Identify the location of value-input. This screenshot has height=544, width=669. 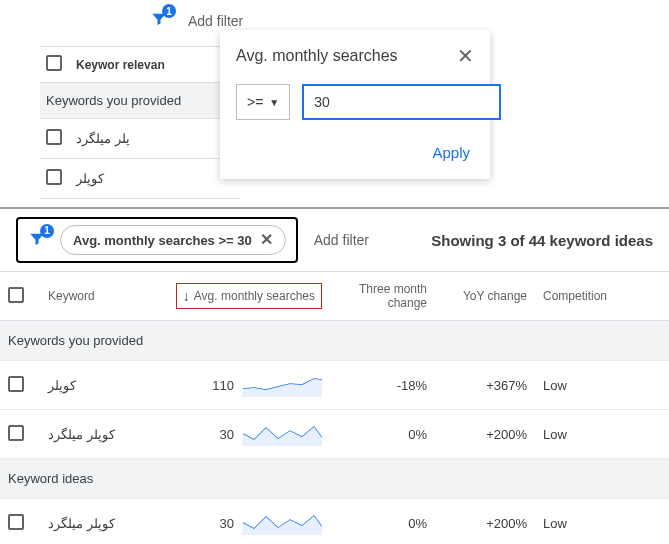
(402, 102).